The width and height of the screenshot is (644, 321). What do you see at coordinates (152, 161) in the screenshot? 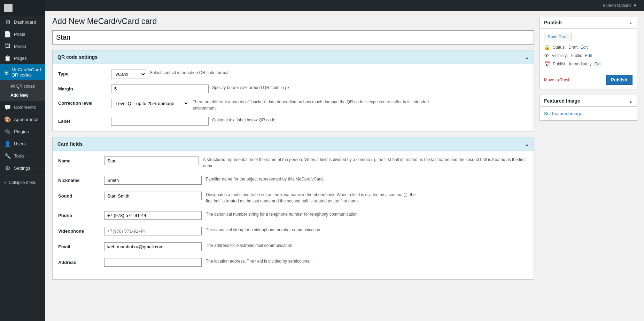
I see `name-input` at bounding box center [152, 161].